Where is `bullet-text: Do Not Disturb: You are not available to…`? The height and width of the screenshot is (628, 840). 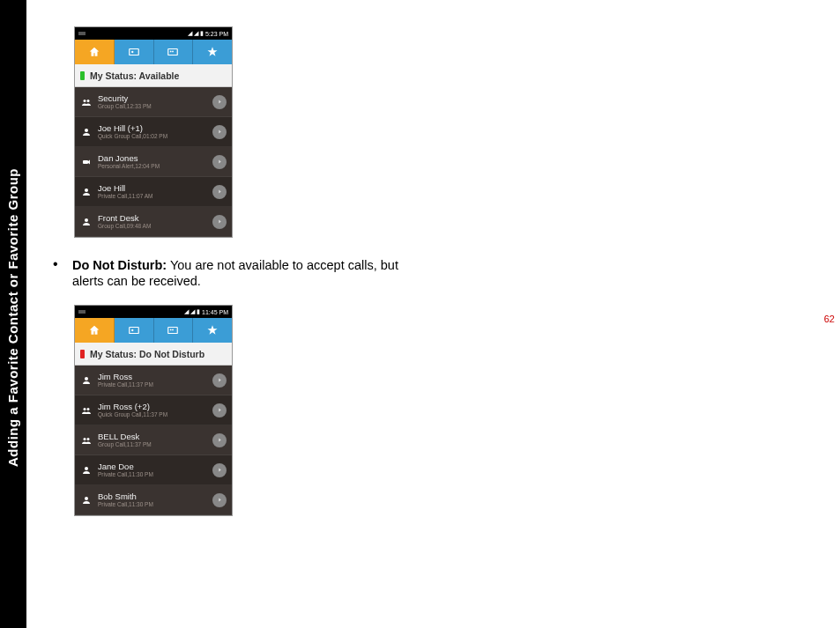 bullet-text: Do Not Disturb: You are not available to… is located at coordinates (249, 273).